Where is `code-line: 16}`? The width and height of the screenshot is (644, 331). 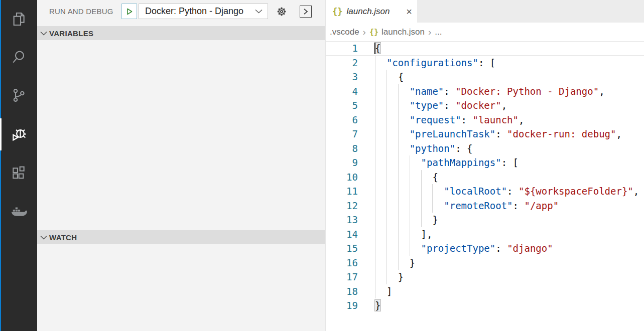 code-line: 16} is located at coordinates (485, 263).